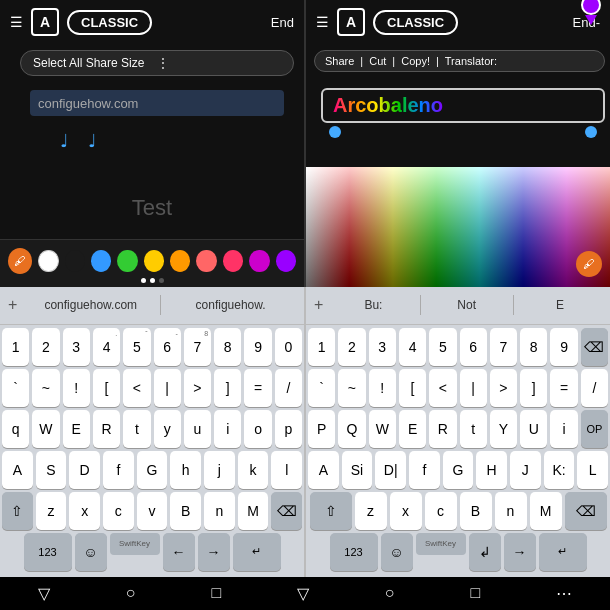 This screenshot has width=610, height=610. I want to click on right-autocomplete-word3: E, so click(560, 305).